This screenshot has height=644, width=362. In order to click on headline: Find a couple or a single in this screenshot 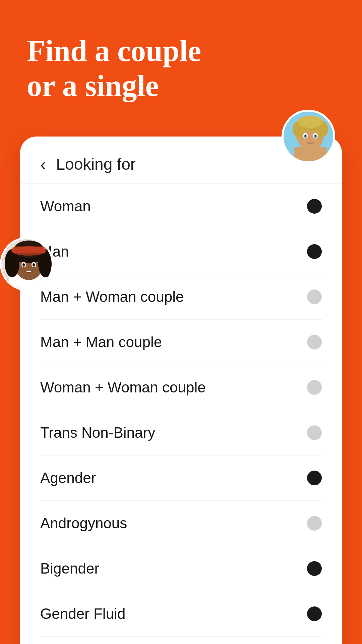, I will do `click(181, 68)`.